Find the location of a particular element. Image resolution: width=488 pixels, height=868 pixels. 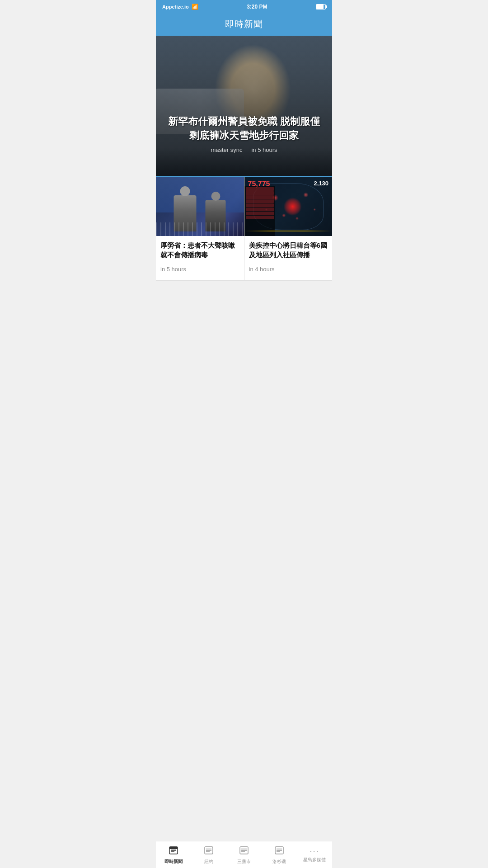

status-right is located at coordinates (321, 7).